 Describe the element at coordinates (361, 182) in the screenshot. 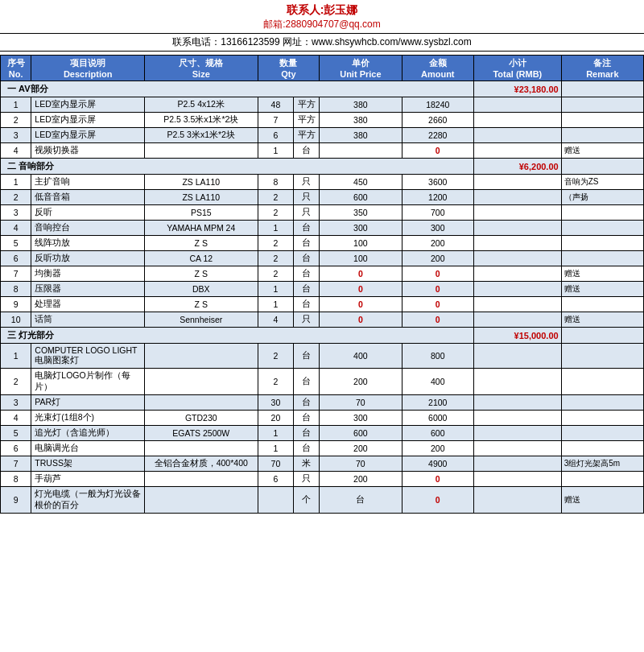

I see `cell-price: 450` at that location.